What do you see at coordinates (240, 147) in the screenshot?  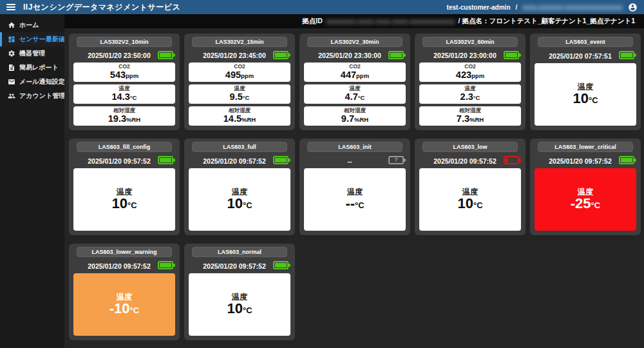 I see `sensor-name-chip: LAS603_full` at bounding box center [240, 147].